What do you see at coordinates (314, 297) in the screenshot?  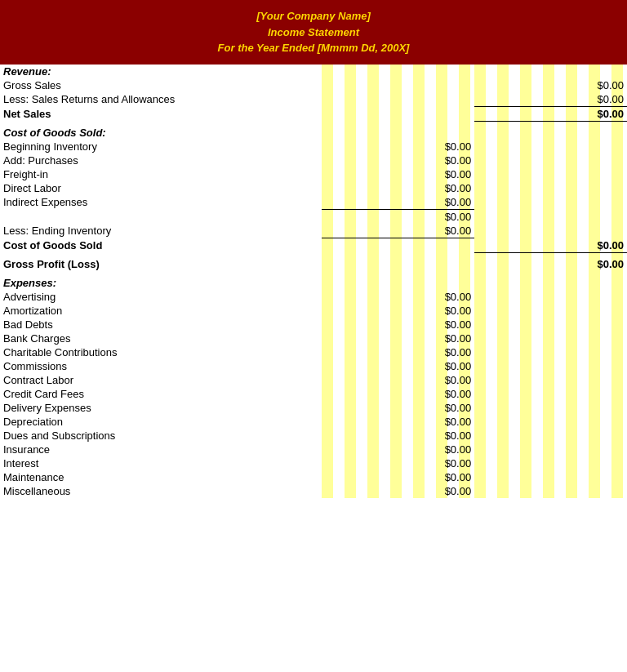 I see `expense-item-row: Advertising$0.00` at bounding box center [314, 297].